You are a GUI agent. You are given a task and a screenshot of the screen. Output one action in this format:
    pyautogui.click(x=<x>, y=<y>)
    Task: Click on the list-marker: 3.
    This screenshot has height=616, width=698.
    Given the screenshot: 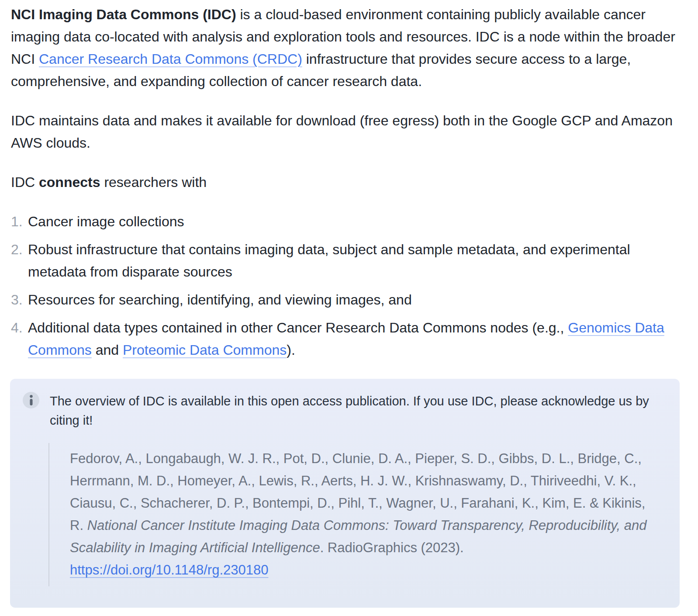 What is the action you would take?
    pyautogui.click(x=19, y=300)
    